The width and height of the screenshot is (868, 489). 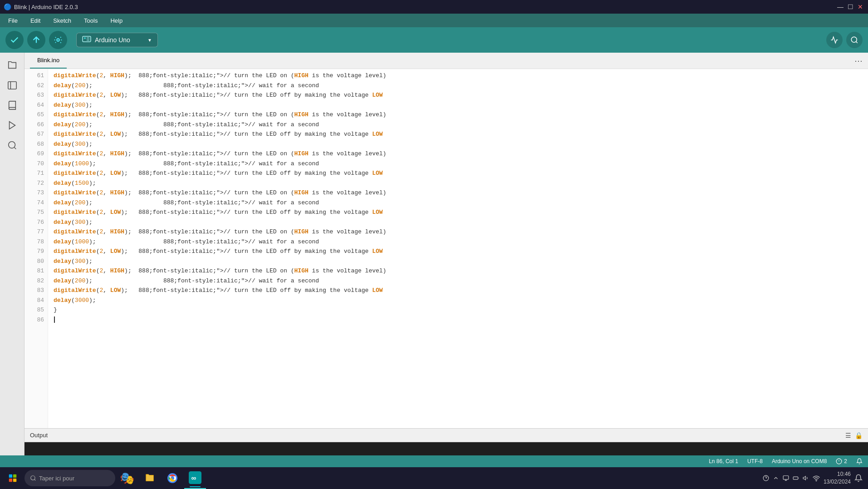 I want to click on line-number: 84, so click(x=36, y=301).